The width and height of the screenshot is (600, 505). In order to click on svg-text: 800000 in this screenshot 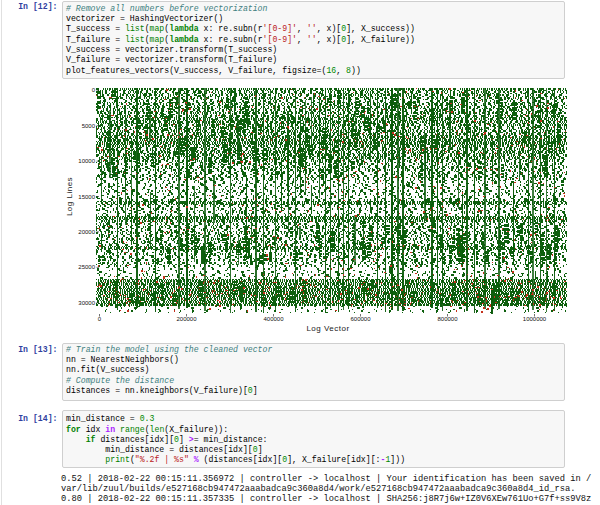, I will do `click(448, 319)`.